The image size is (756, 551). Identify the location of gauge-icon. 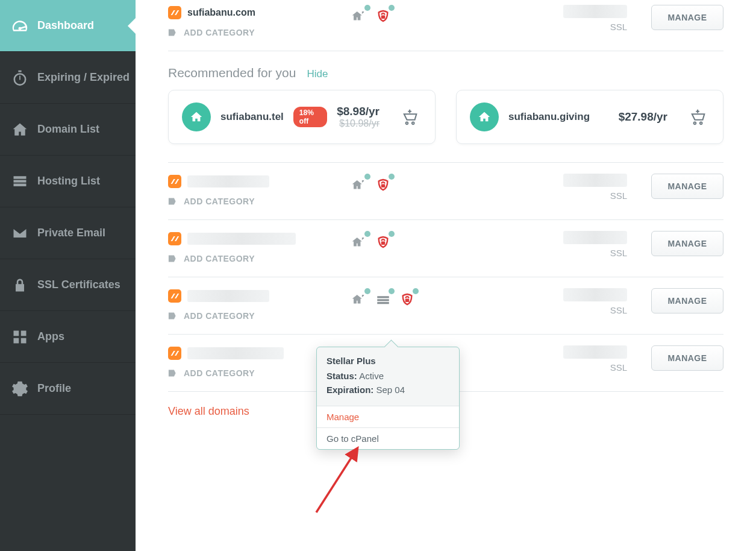
(20, 26).